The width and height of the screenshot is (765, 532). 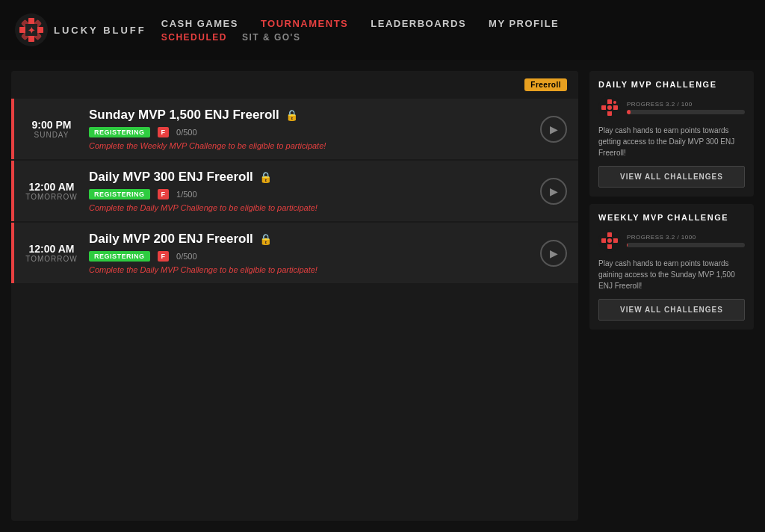 What do you see at coordinates (311, 239) in the screenshot?
I see `tournament-title-3: Daily MVP 200 ENJ Freeroll 🔒` at bounding box center [311, 239].